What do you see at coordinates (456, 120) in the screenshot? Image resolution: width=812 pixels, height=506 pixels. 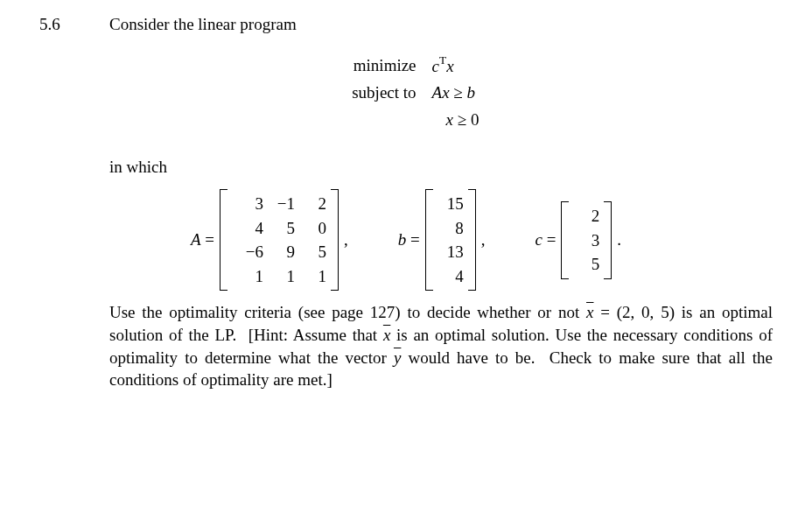 I see `constraint2: x ≥ 0` at bounding box center [456, 120].